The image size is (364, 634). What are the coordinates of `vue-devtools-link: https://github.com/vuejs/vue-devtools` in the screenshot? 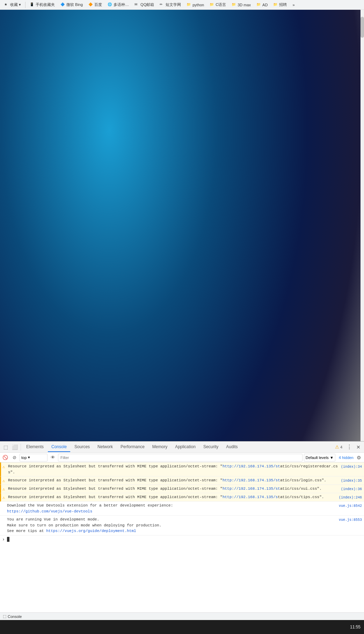 It's located at (50, 511).